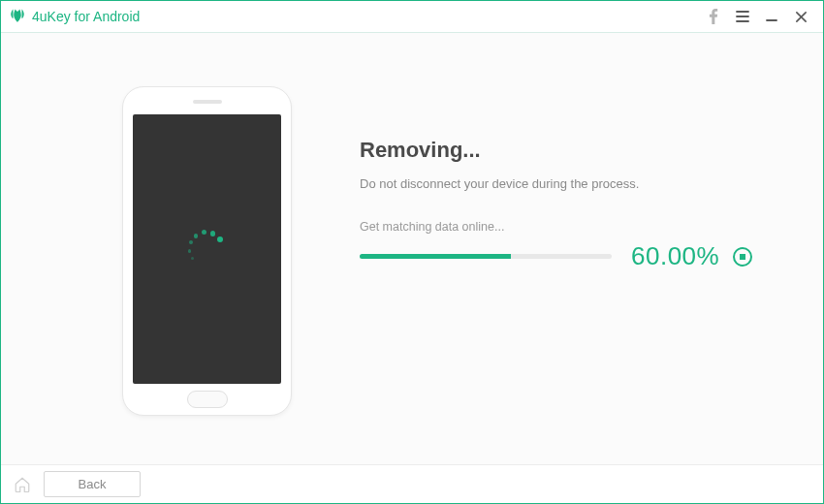  What do you see at coordinates (207, 249) in the screenshot?
I see `phone-screen` at bounding box center [207, 249].